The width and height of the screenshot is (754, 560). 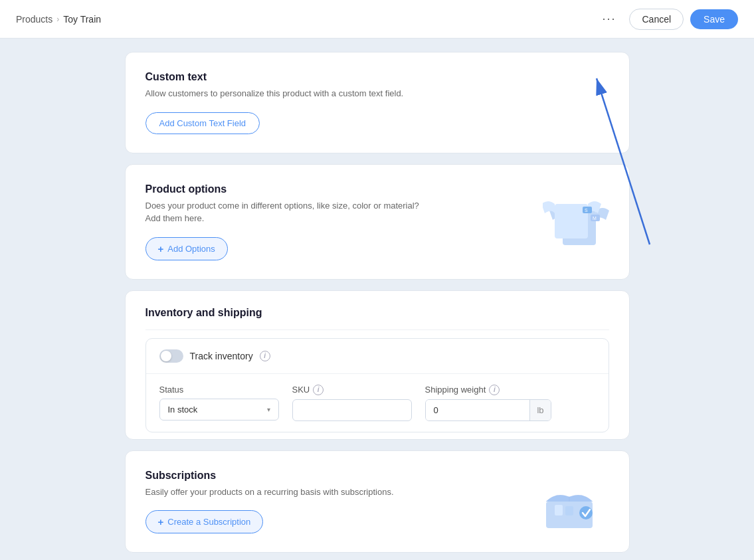 What do you see at coordinates (488, 390) in the screenshot?
I see `weight-label: Shipping weight i` at bounding box center [488, 390].